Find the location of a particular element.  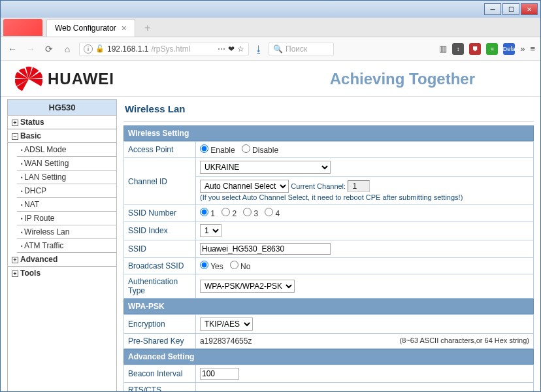

browser-tabbar: Web Configurator × + is located at coordinates (270, 27).